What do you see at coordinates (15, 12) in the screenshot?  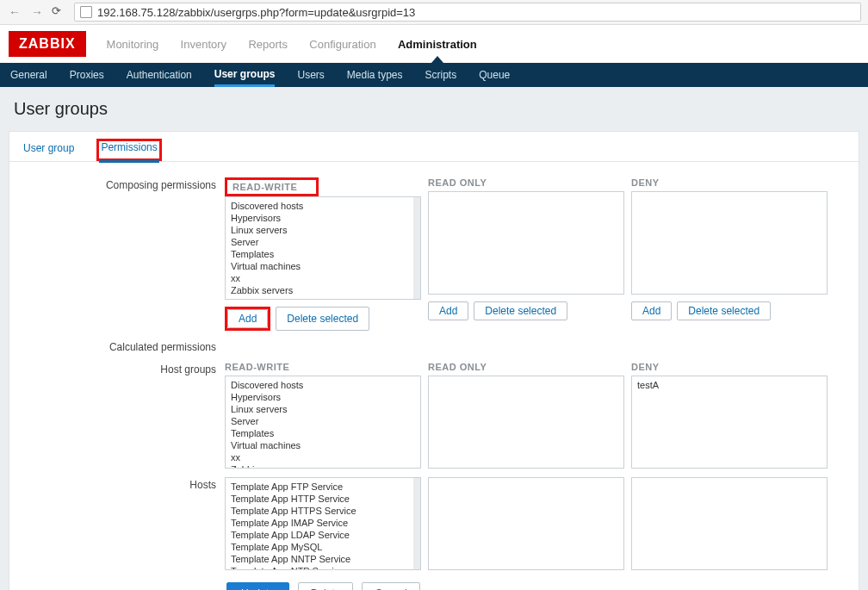 I see `back-icon: ←` at bounding box center [15, 12].